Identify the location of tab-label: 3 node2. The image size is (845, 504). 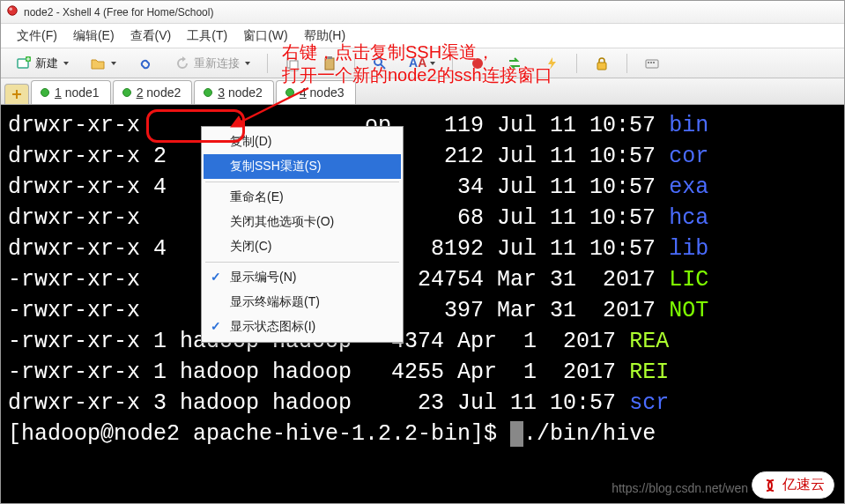
(240, 93).